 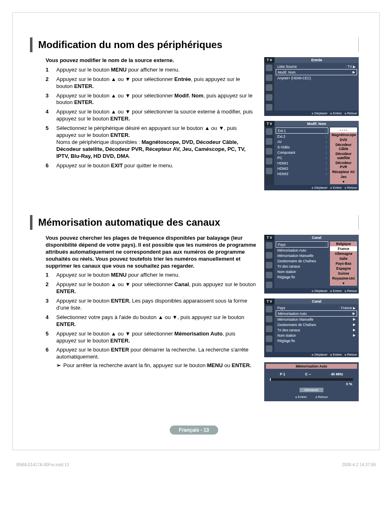 I want to click on footer-enter: Entrer, so click(x=336, y=113).